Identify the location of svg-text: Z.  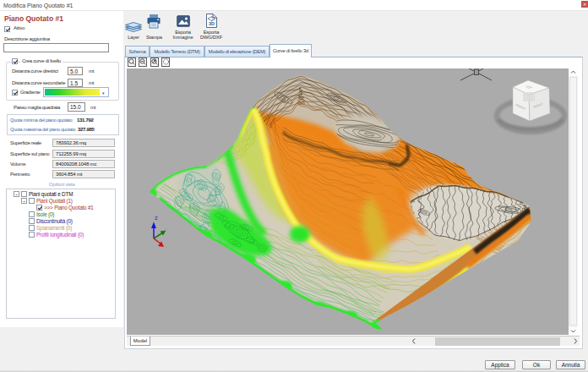
(156, 218).